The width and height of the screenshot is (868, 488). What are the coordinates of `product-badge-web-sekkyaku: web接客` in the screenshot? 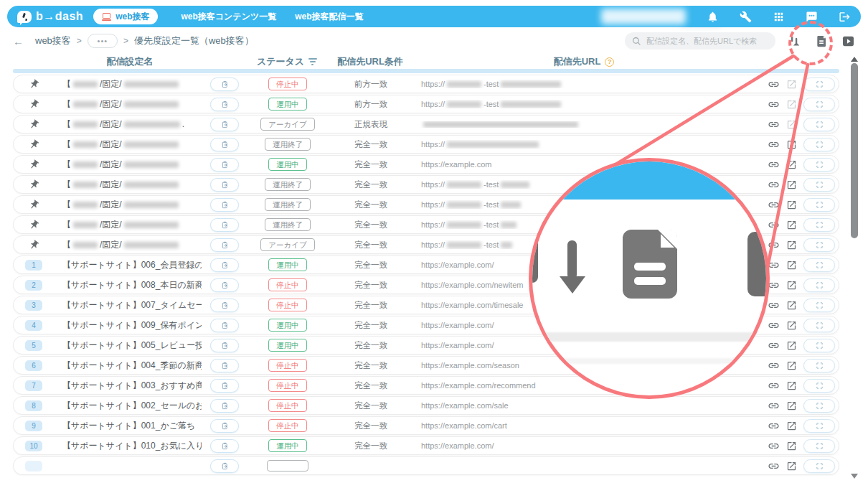 It's located at (126, 17).